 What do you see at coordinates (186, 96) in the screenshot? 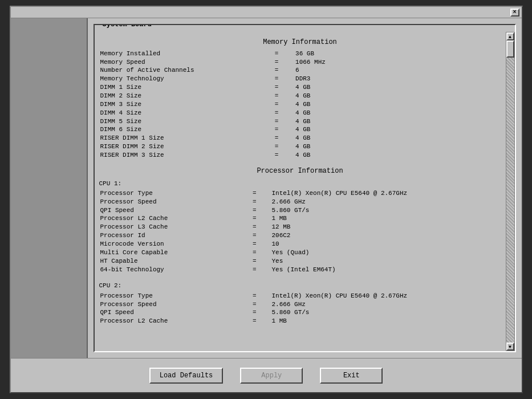
I see `field-label: DIMM 2 Size` at bounding box center [186, 96].